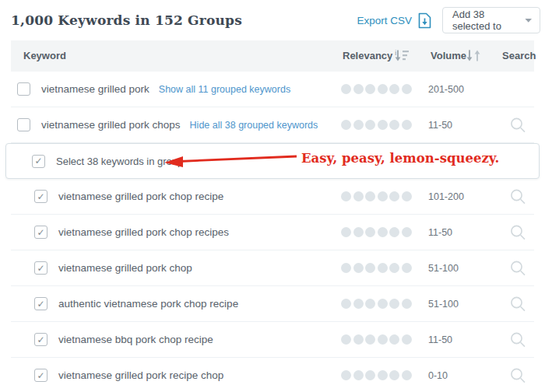 This screenshot has height=392, width=545. What do you see at coordinates (394, 20) in the screenshot?
I see `export-csv-button: Export CSV` at bounding box center [394, 20].